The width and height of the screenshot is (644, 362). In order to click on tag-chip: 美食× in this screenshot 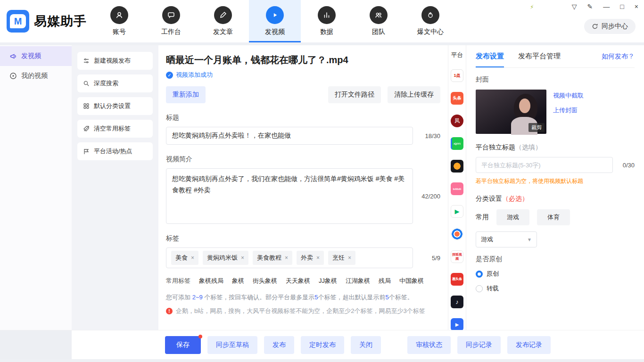, I will do `click(185, 258)`.